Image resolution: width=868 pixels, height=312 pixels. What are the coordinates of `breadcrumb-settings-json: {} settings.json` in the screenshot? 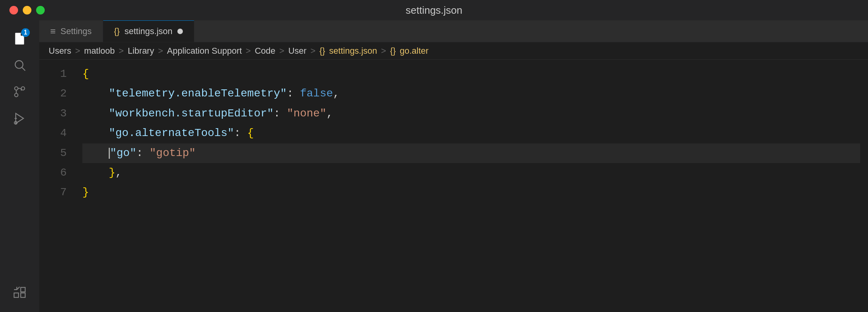 It's located at (348, 51).